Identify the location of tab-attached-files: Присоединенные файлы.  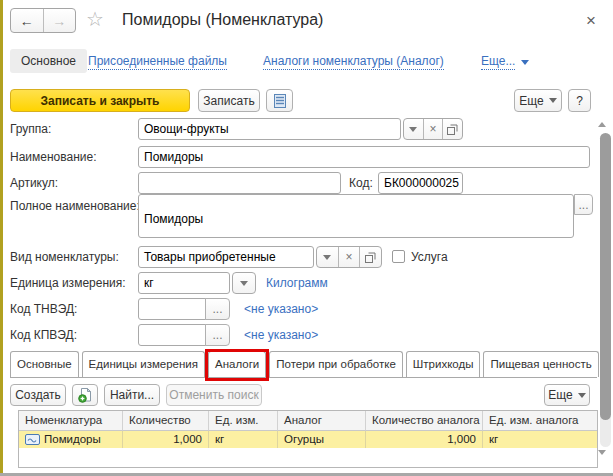
(158, 62).